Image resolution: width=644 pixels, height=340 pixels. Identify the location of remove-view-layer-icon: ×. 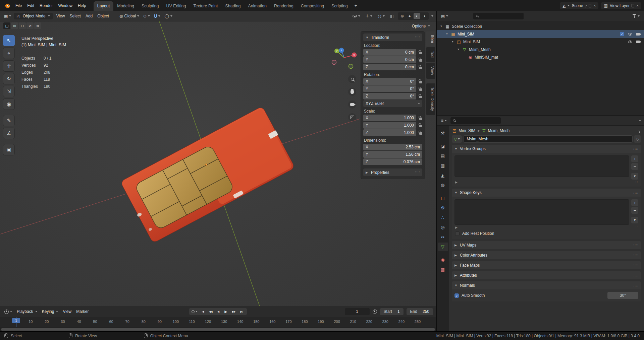
(637, 6).